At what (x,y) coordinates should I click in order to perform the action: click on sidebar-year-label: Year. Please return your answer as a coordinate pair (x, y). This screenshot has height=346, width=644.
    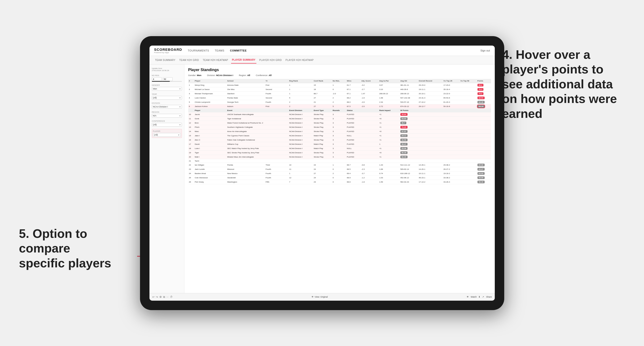
    Looking at the image, I should click on (167, 94).